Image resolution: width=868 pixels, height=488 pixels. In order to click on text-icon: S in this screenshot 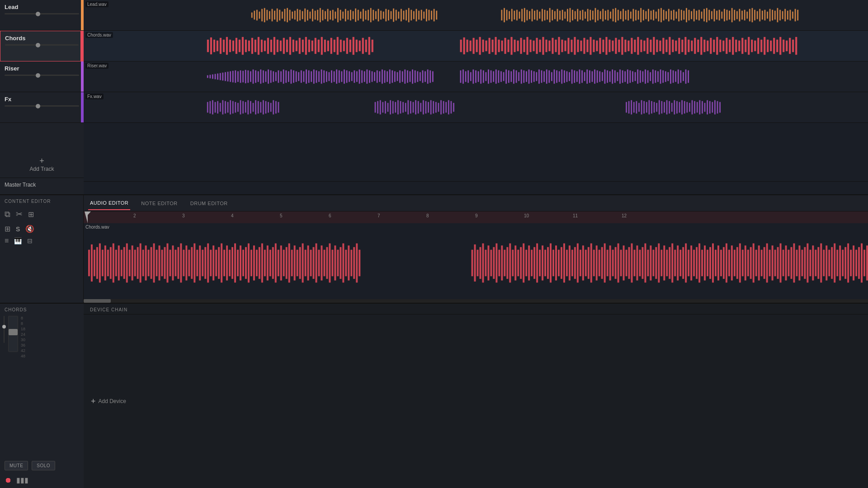, I will do `click(18, 229)`.